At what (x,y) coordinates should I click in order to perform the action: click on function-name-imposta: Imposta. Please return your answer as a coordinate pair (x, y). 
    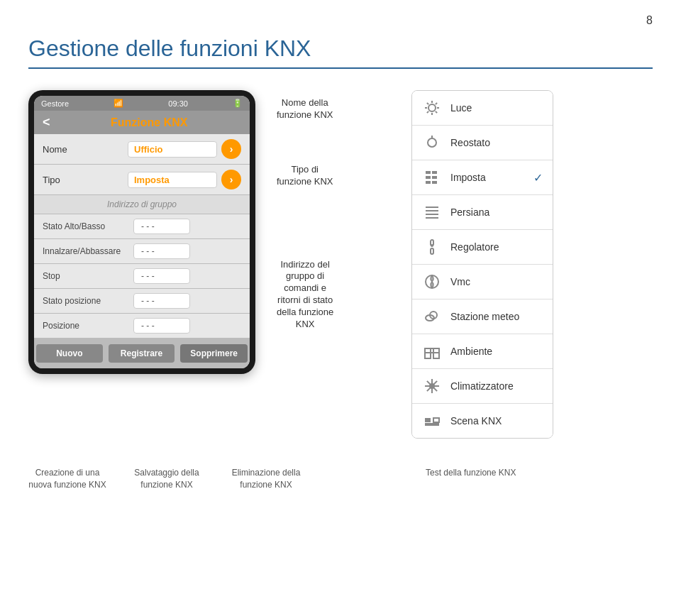
    Looking at the image, I should click on (468, 177).